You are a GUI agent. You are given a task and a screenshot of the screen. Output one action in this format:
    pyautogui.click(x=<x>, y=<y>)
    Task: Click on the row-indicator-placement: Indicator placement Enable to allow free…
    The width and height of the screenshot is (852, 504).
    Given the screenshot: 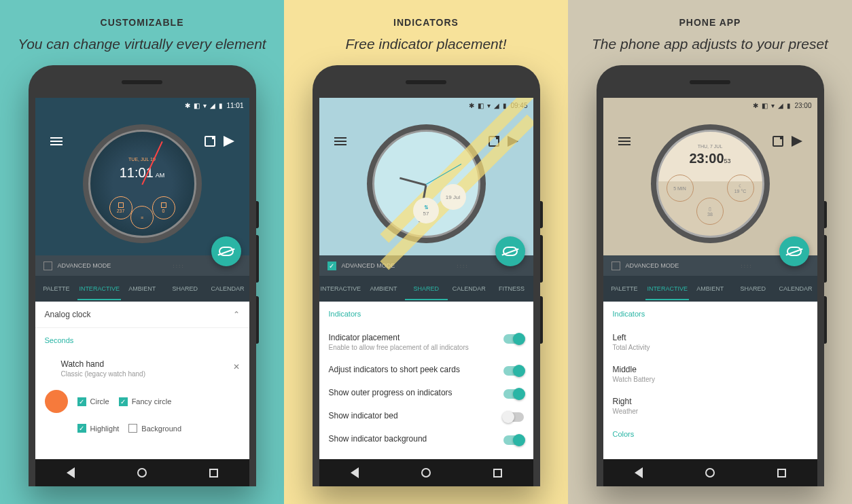 What is the action you would take?
    pyautogui.click(x=427, y=342)
    